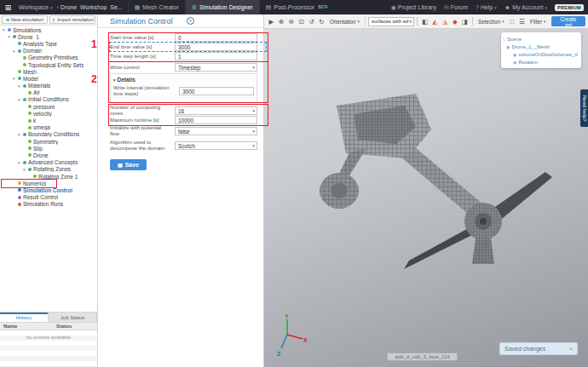  I want to click on scene-root-row: □ Scene, so click(541, 39).